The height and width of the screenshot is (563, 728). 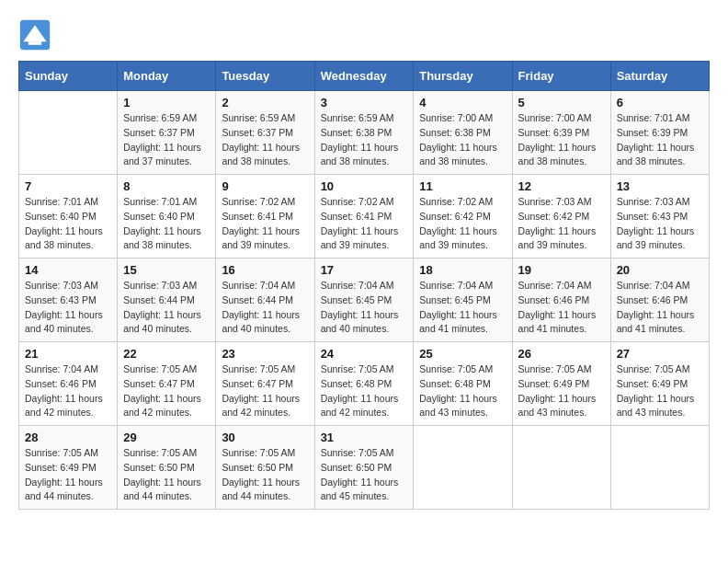 What do you see at coordinates (257, 384) in the screenshot?
I see `sunset: Sunset: 6:47 PM` at bounding box center [257, 384].